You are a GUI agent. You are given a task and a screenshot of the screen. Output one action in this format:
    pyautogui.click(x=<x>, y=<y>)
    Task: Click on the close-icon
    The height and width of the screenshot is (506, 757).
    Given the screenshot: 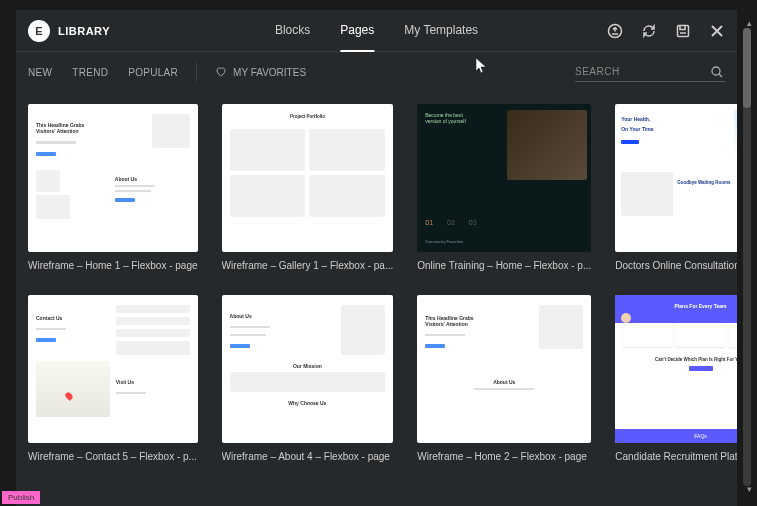 What is the action you would take?
    pyautogui.click(x=717, y=31)
    